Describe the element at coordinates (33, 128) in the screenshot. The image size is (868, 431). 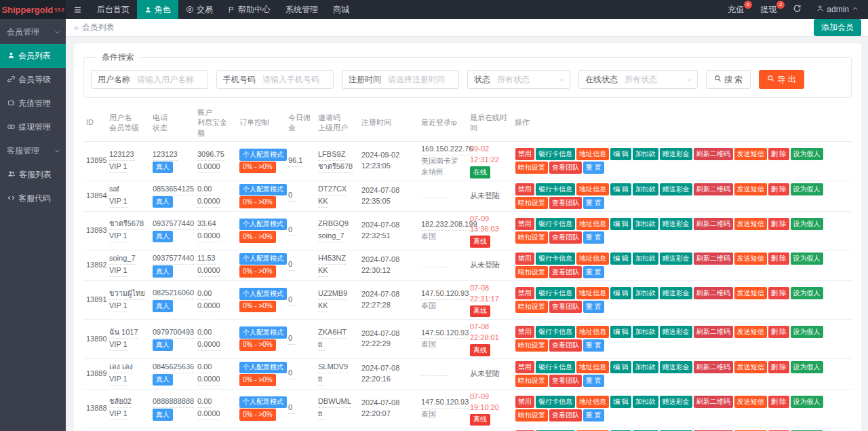
I see `sidebar-item-withdraw-management: 提现管理` at that location.